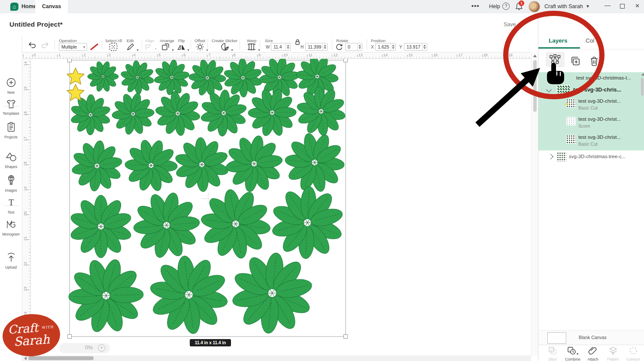 The width and height of the screenshot is (644, 361). I want to click on sidebar-item-upload: Upload, so click(11, 261).